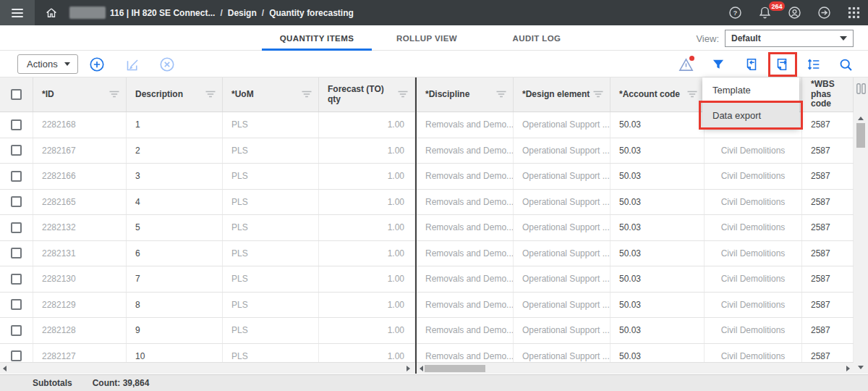 This screenshot has height=391, width=868. Describe the element at coordinates (814, 64) in the screenshot. I see `row-height-button` at that location.